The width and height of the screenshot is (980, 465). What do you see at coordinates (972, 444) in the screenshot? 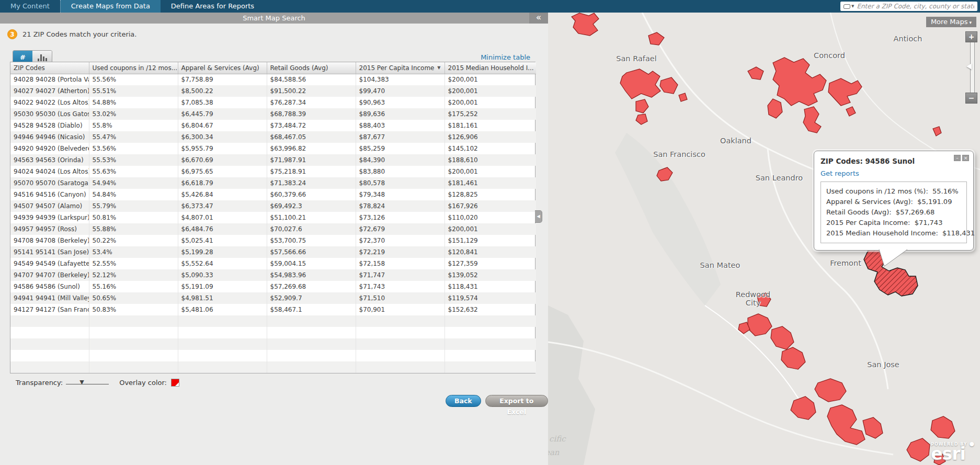
I see `esri-globe-icon: ●` at bounding box center [972, 444].